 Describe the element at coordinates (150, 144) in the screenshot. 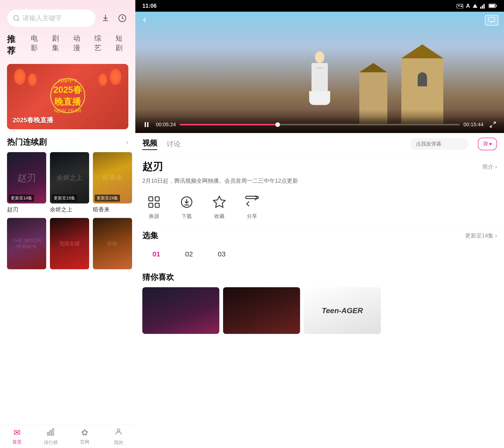

I see `tab-video: 视频` at that location.